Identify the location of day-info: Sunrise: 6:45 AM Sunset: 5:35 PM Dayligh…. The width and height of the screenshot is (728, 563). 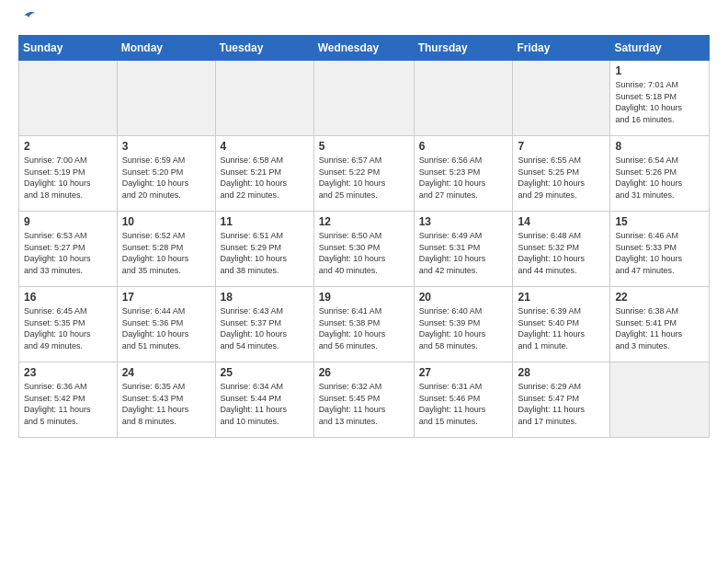
(68, 328).